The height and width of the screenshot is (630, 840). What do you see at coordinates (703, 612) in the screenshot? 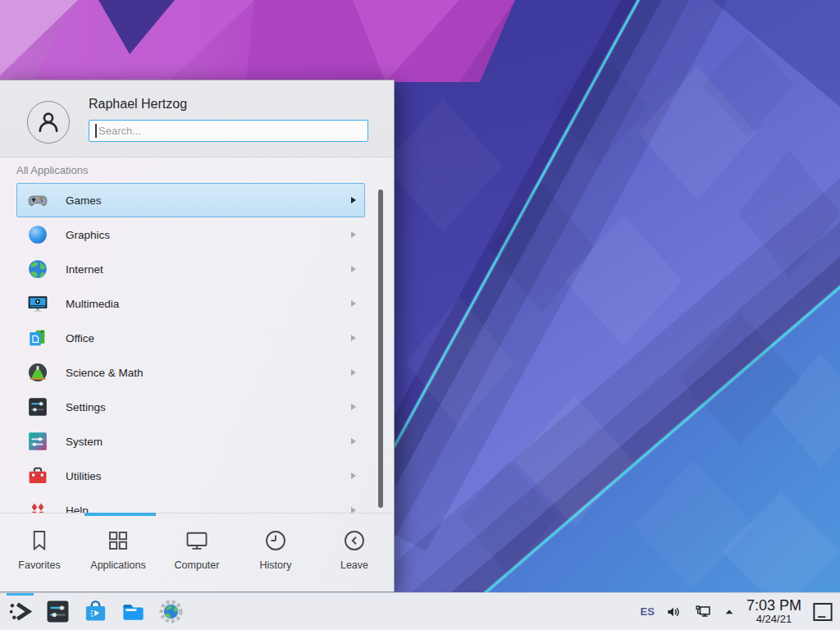
I see `network-icon` at bounding box center [703, 612].